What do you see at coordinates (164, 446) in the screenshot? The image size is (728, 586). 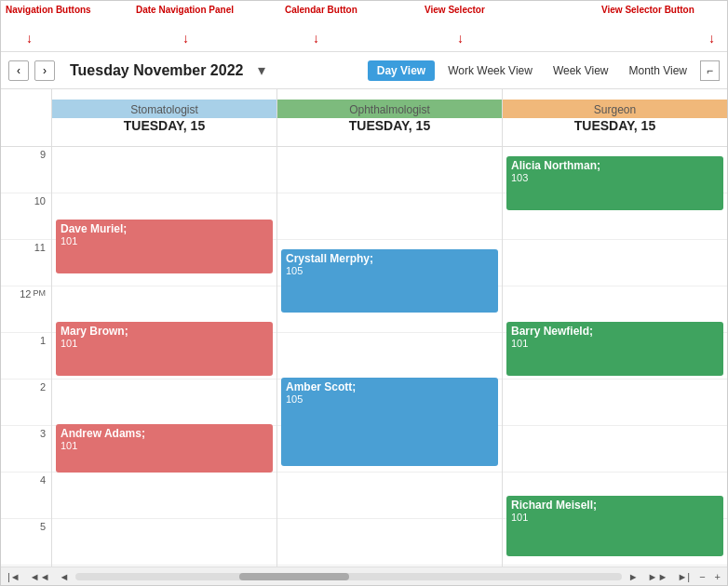 I see `appt-andrew-sub: 101` at bounding box center [164, 446].